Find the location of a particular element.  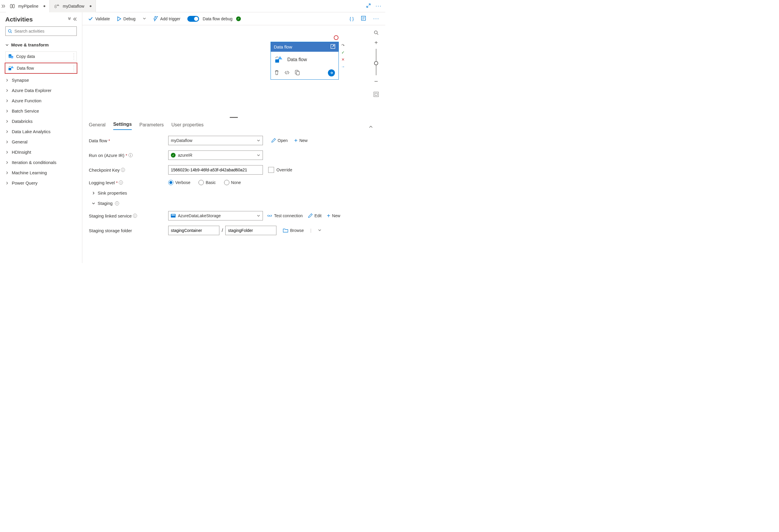

add-trigger-button: Add trigger is located at coordinates (167, 19).